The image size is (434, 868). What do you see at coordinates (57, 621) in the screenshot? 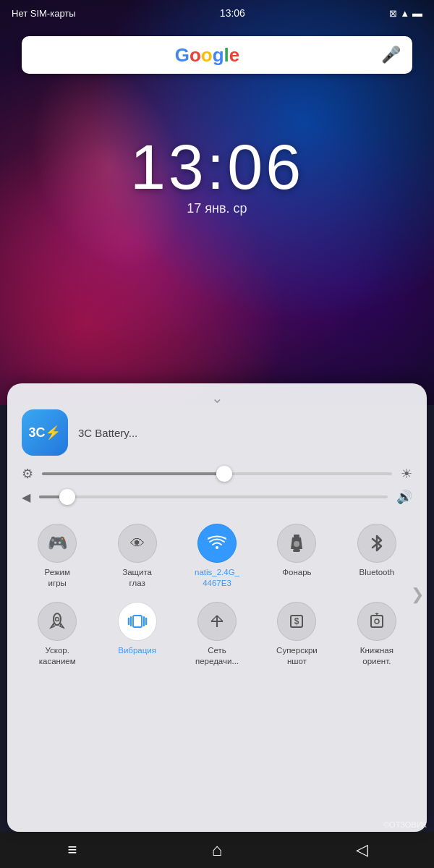
I see `tile-rocket-circle` at bounding box center [57, 621].